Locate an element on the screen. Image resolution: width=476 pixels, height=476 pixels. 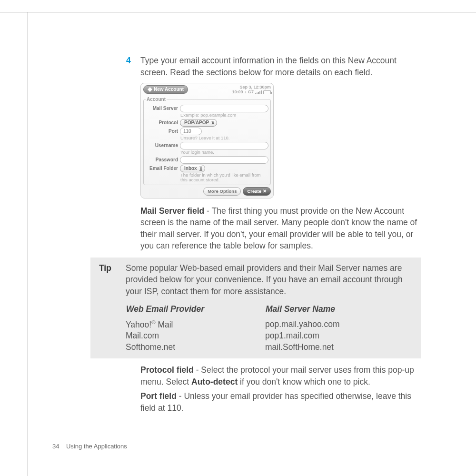
mail-server-hint: Example: pop.example.com is located at coordinates (225, 115).